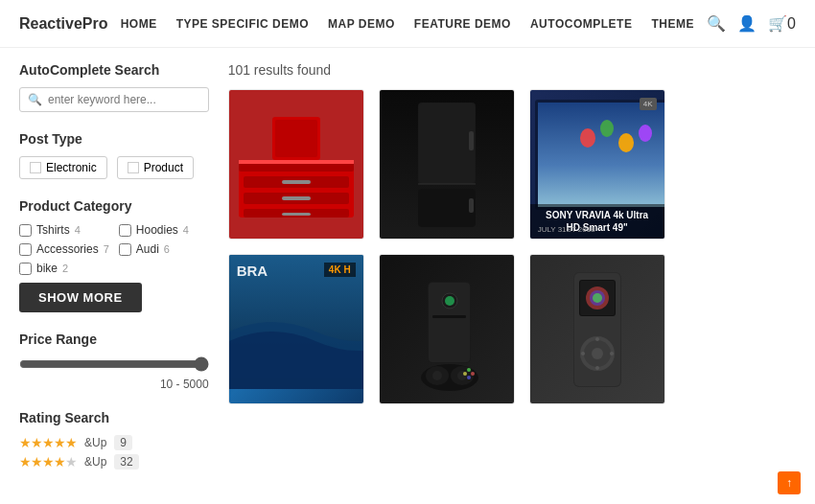 The height and width of the screenshot is (504, 815). Describe the element at coordinates (35, 168) in the screenshot. I see `checkbox-electronic` at that location.